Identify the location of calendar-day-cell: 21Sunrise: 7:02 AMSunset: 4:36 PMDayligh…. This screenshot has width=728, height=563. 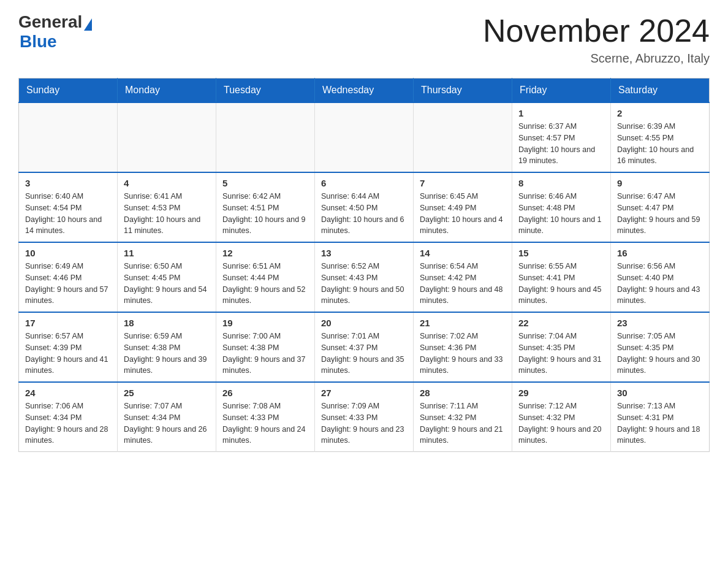
(463, 347).